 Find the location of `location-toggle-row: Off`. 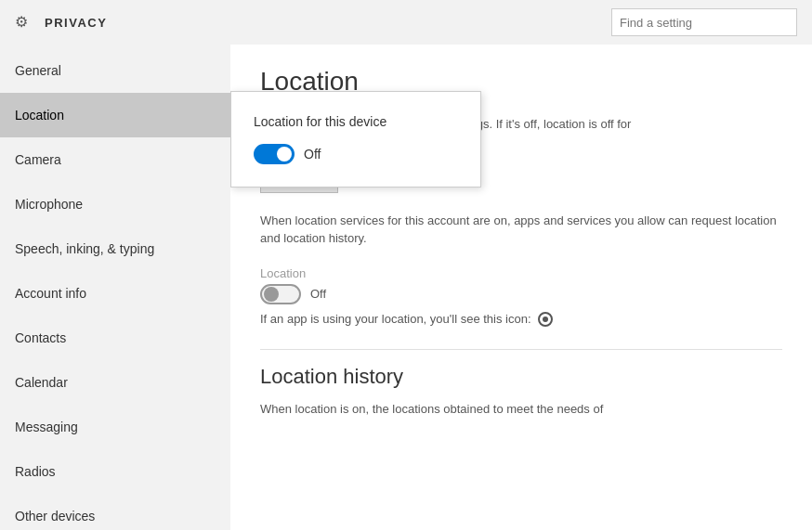

location-toggle-row: Off is located at coordinates (521, 294).